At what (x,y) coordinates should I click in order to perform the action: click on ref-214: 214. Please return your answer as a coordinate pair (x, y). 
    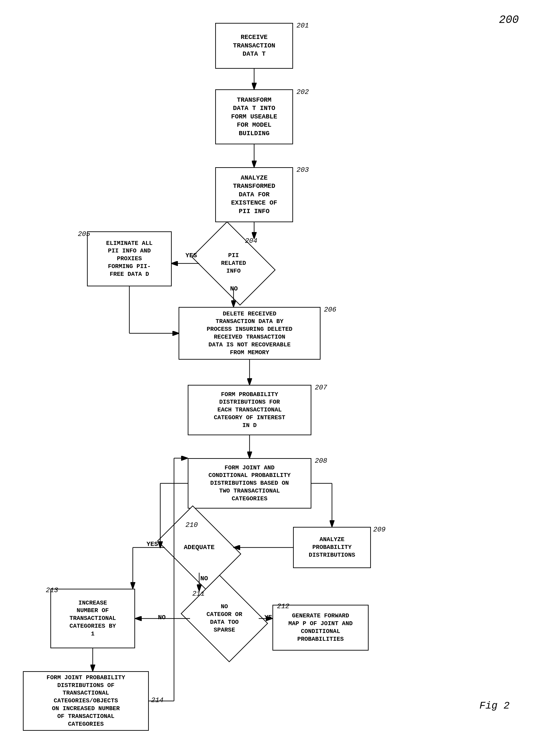
    Looking at the image, I should click on (158, 700).